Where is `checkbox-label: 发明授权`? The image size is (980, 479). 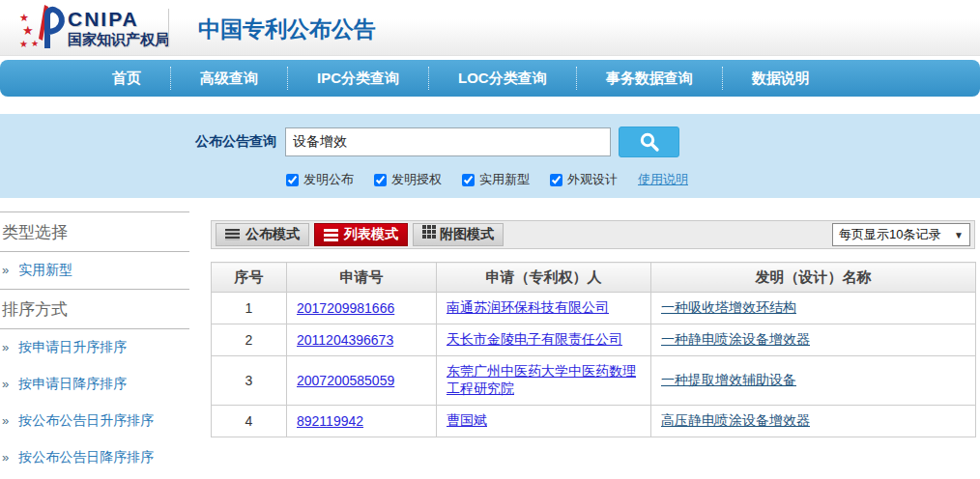 checkbox-label: 发明授权 is located at coordinates (417, 180).